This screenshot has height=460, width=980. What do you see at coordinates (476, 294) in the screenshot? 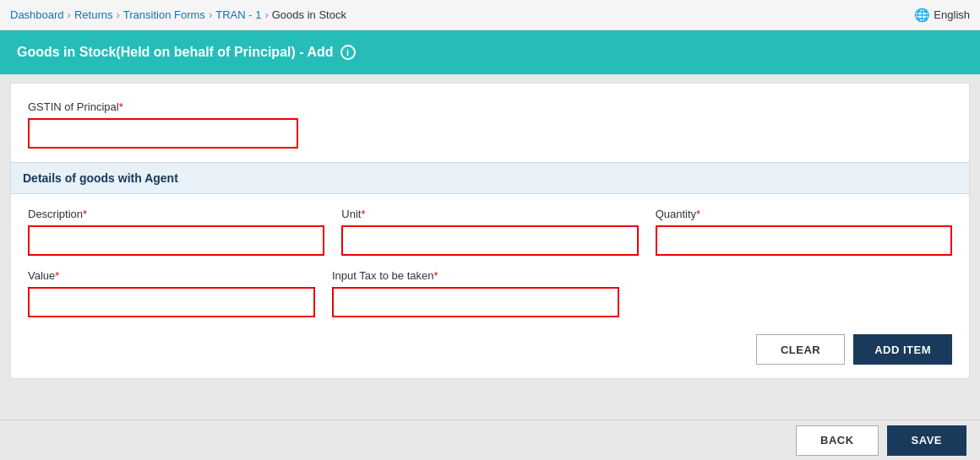
I see `input-tax-field-group: Input Tax to be taken*` at bounding box center [476, 294].